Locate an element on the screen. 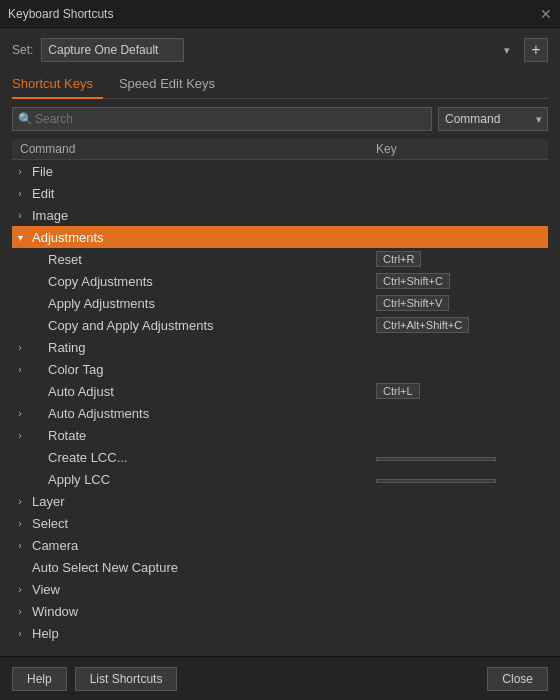 The width and height of the screenshot is (560, 700). tree-item-edit: ›Edit is located at coordinates (280, 193).